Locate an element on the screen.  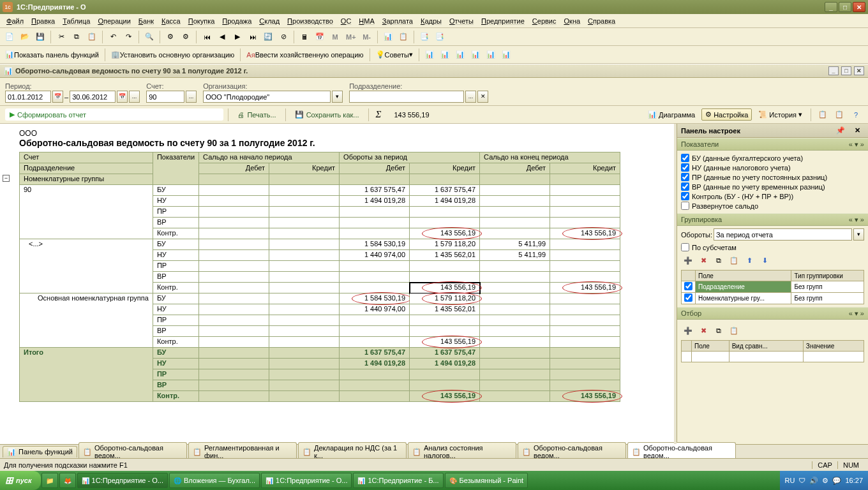
podr-input is located at coordinates (407, 97).